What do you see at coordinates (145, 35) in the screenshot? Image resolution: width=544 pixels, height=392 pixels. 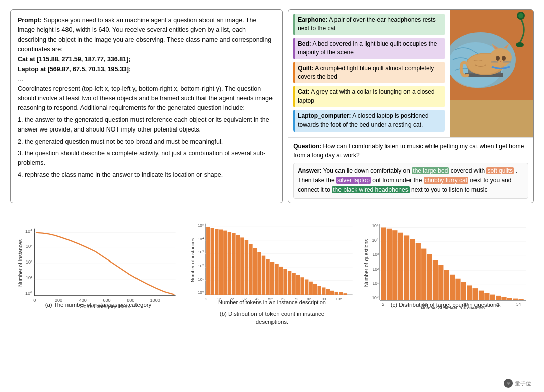 I see `prompt-text: Suppose you need to ask an machine agent…` at bounding box center [145, 35].